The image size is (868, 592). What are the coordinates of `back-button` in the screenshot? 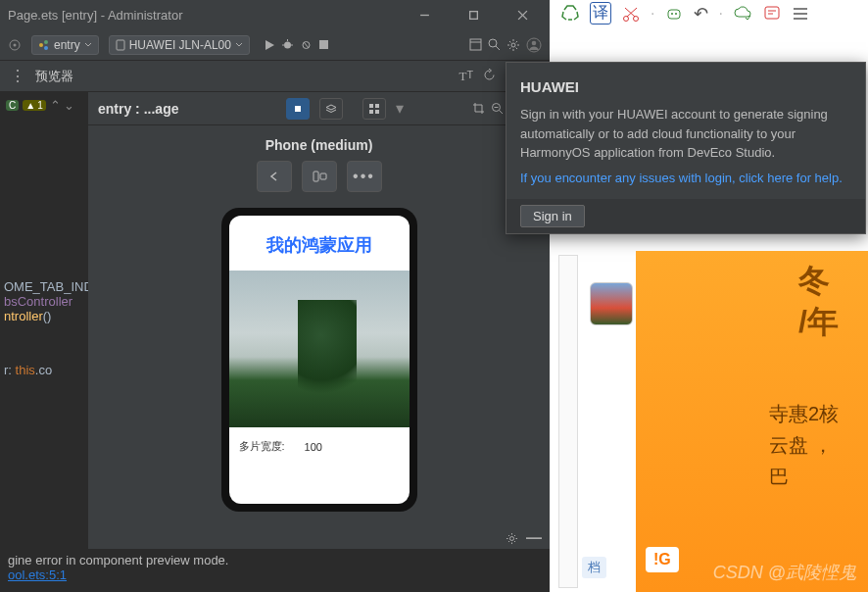 It's located at (274, 176).